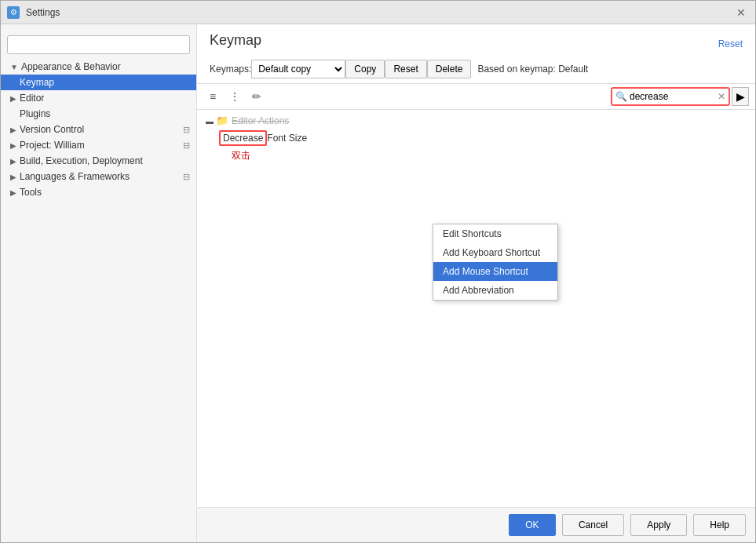 This screenshot has height=543, width=756. Describe the element at coordinates (476, 69) in the screenshot. I see `keymap-toolbar-row: Keymaps: Default copy Copy Reset Delete …` at that location.